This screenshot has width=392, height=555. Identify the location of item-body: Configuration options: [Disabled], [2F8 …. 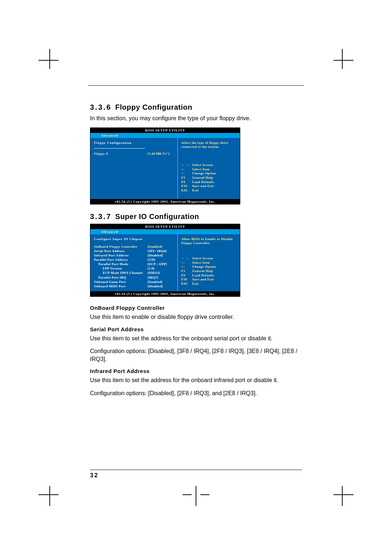
(196, 393).